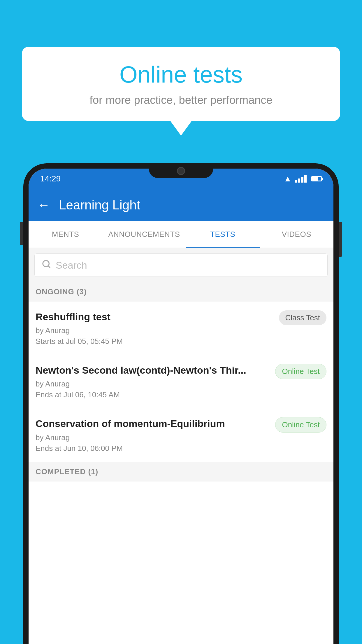 The width and height of the screenshot is (362, 644). I want to click on search-icon, so click(46, 265).